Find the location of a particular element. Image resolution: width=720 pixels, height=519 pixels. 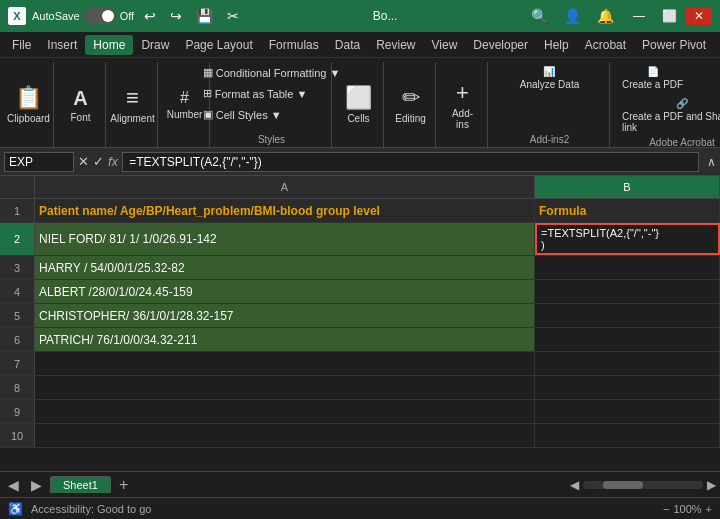

menu-view: View is located at coordinates (445, 45).